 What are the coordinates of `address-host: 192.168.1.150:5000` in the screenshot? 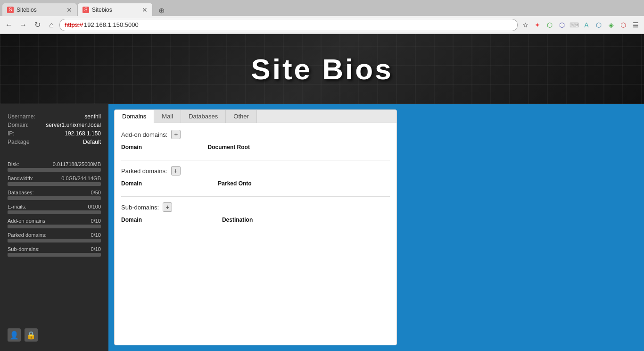 It's located at (111, 25).